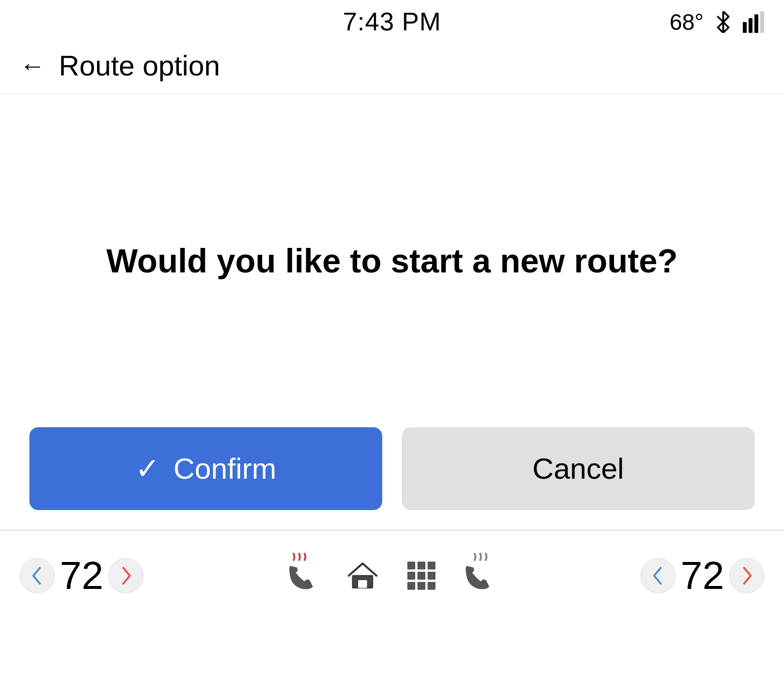 The width and height of the screenshot is (784, 683). What do you see at coordinates (392, 67) in the screenshot?
I see `header: ← Route option` at bounding box center [392, 67].